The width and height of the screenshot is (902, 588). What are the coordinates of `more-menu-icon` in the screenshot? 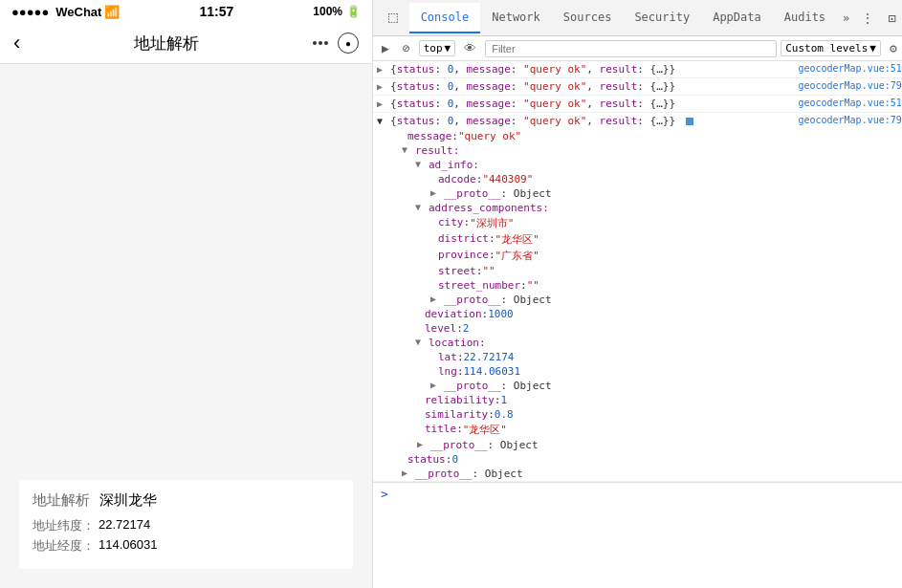 It's located at (320, 43).